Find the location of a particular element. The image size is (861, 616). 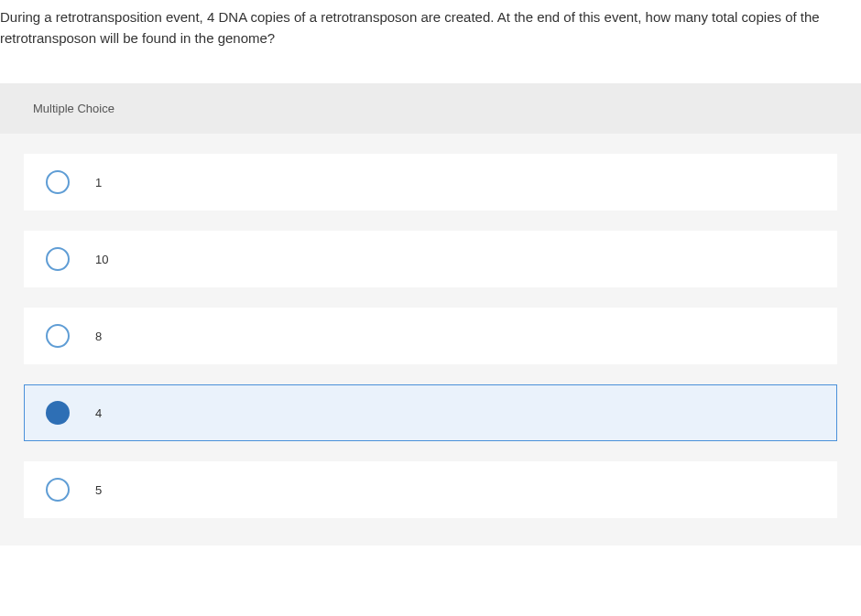

option-1: 1 is located at coordinates (430, 182).